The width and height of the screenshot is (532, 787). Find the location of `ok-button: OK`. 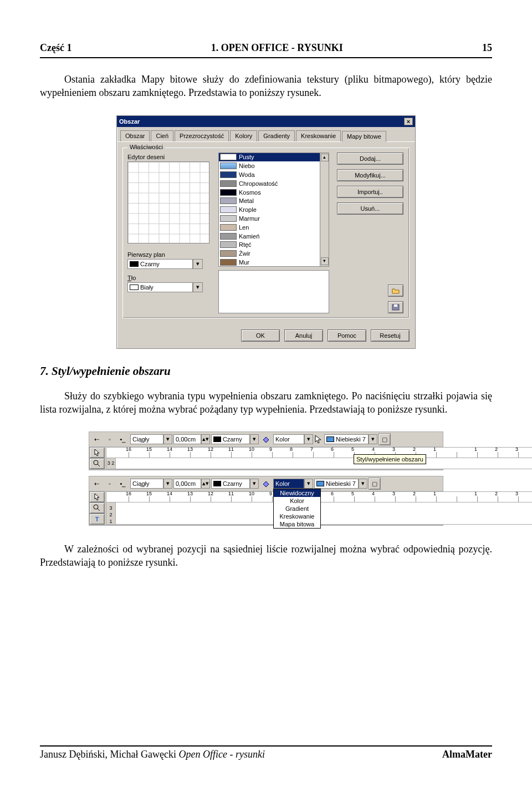

ok-button: OK is located at coordinates (260, 336).